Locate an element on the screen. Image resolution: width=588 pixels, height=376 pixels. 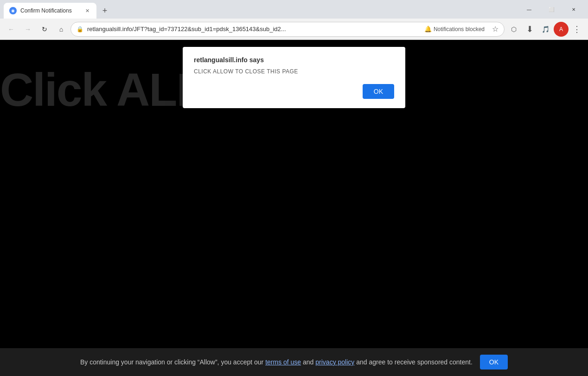
tab-strip: ◉ Confirm Notifications ✕ + is located at coordinates (257, 9).